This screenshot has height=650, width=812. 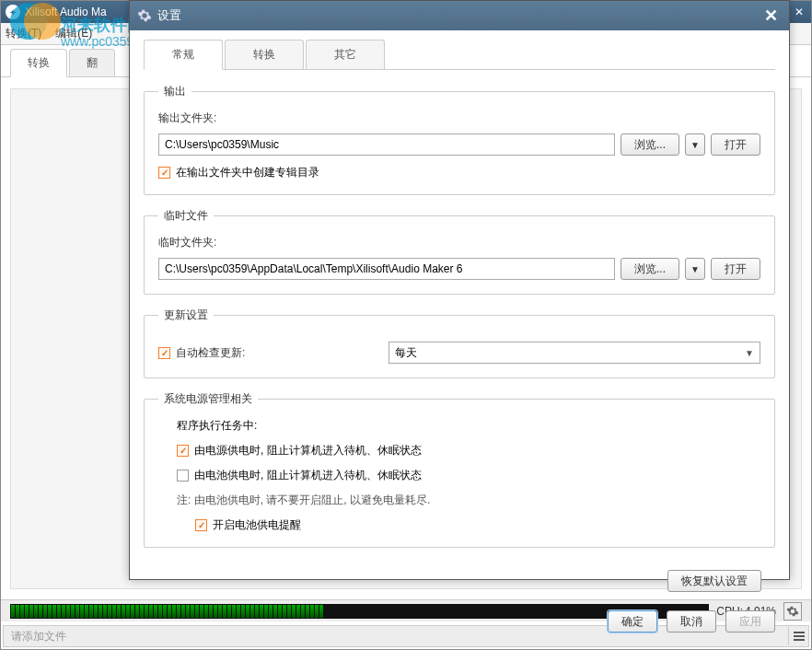 I want to click on battery-prevent-checkbox: ✓, so click(x=182, y=475).